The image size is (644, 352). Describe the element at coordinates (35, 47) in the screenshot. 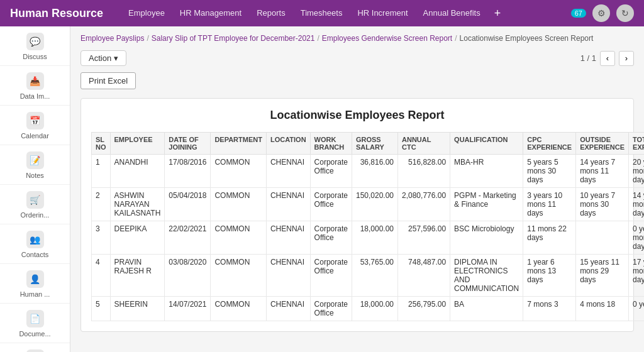

I see `sidebar-item-discuss: 💬 Discuss` at that location.